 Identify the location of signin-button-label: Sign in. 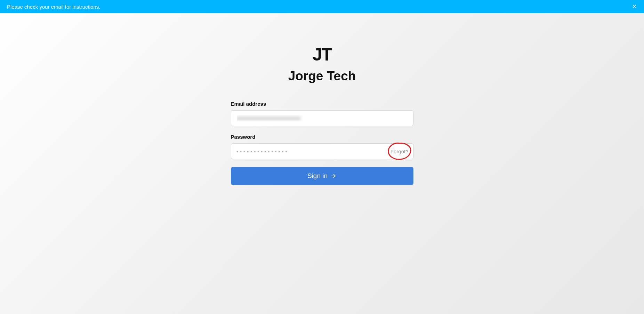
(317, 176).